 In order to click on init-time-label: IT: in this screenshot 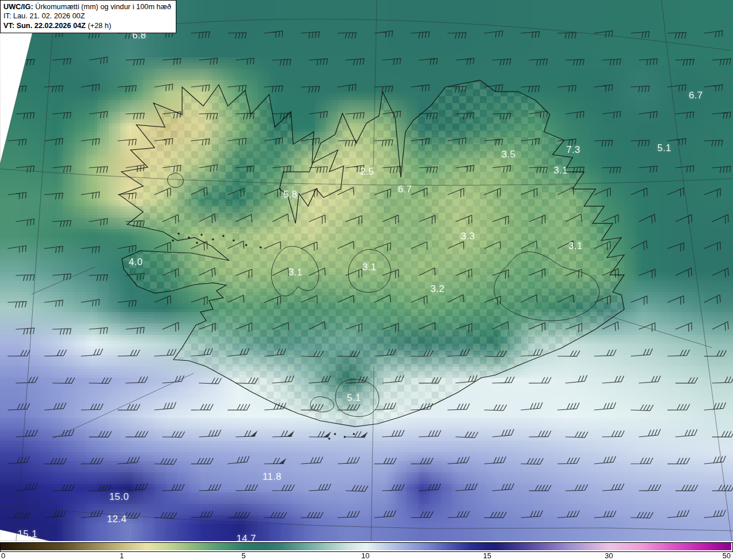, I will do `click(7, 16)`.